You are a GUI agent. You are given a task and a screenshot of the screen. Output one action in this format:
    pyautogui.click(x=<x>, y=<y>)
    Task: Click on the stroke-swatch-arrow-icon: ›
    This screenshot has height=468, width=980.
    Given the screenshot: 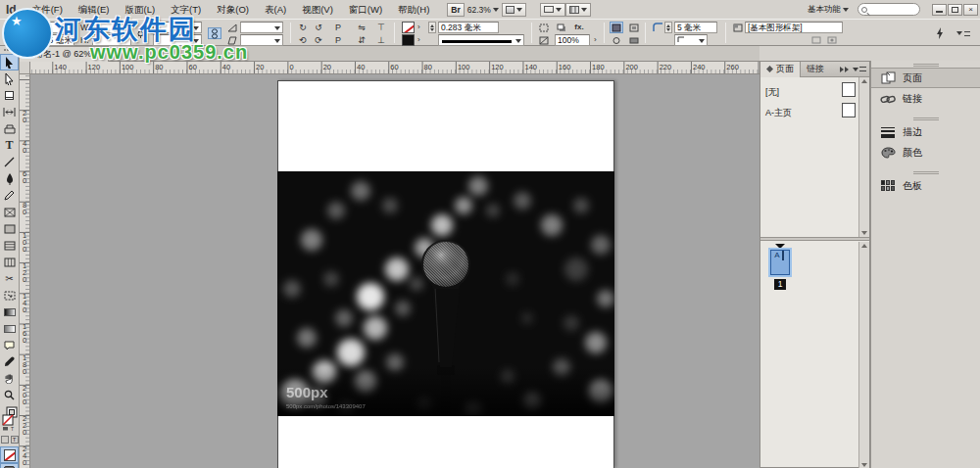 What is the action you would take?
    pyautogui.click(x=419, y=27)
    